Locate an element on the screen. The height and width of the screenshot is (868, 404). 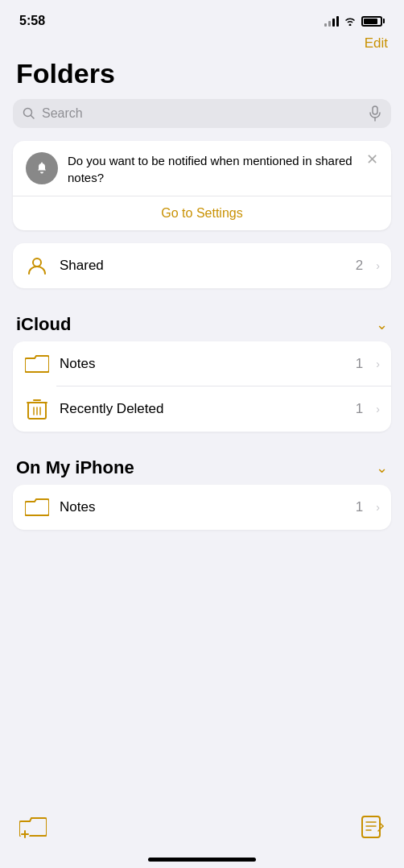
notification-card: Do you want to be notified when mentione… is located at coordinates (202, 185).